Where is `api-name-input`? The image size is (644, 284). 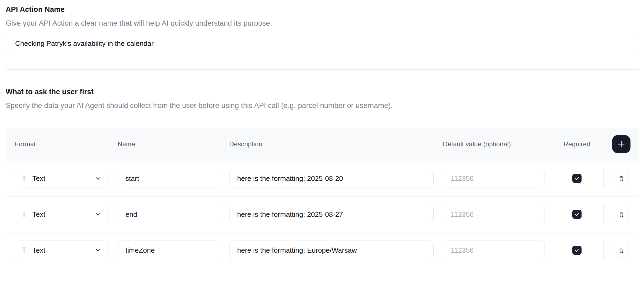
api-name-input is located at coordinates (322, 43).